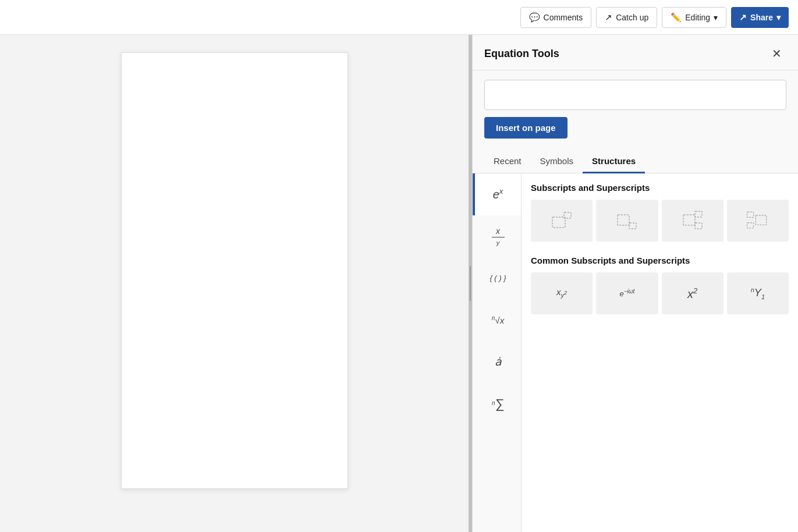  What do you see at coordinates (627, 293) in the screenshot?
I see `common-item-2: e−iωt` at bounding box center [627, 293].